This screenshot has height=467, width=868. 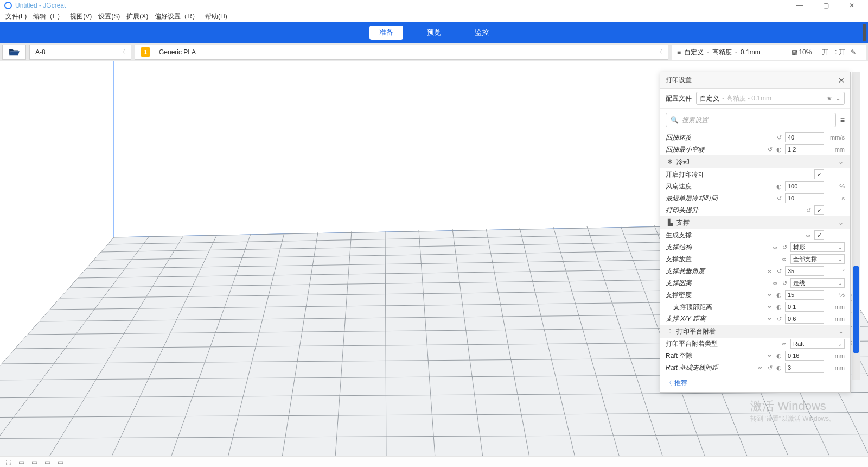 What do you see at coordinates (386, 33) in the screenshot?
I see `stage-prepare-button: 准备` at bounding box center [386, 33].